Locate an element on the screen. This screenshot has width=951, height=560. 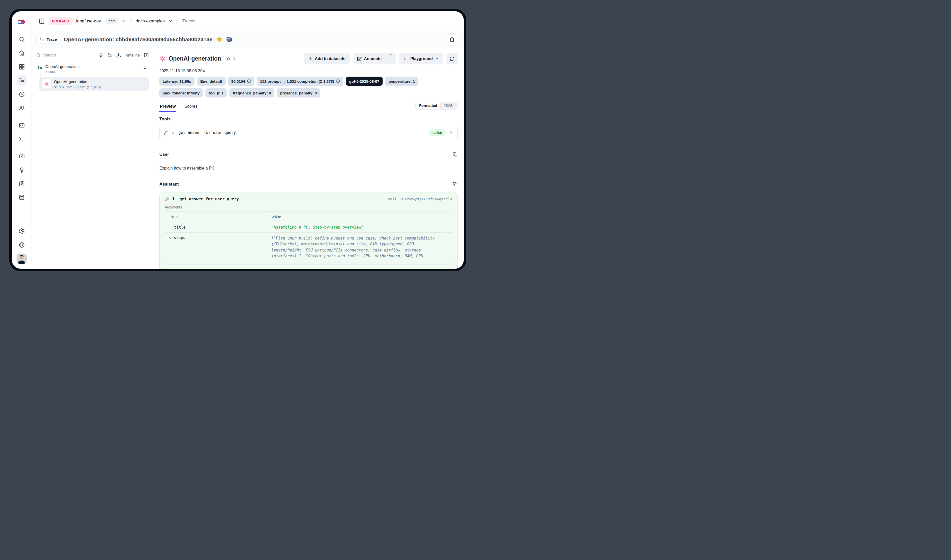
arg-path-steps: steps is located at coordinates (216, 248).